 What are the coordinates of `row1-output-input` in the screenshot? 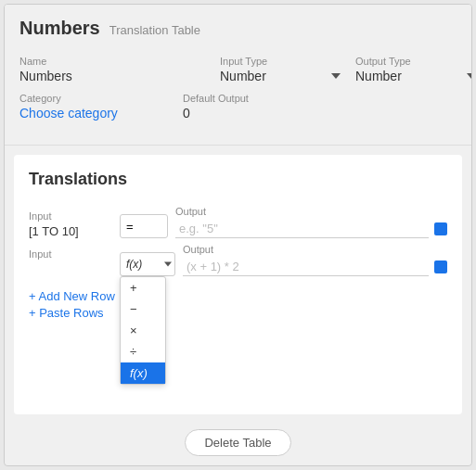 It's located at (302, 229).